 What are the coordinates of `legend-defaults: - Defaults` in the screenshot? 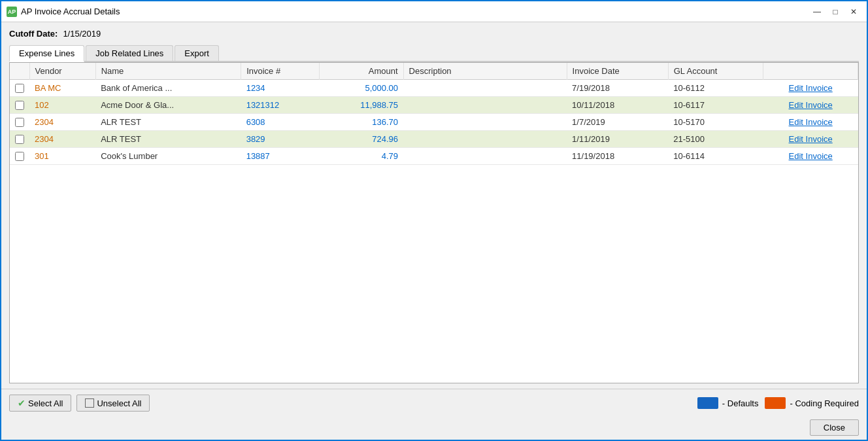 It's located at (728, 403).